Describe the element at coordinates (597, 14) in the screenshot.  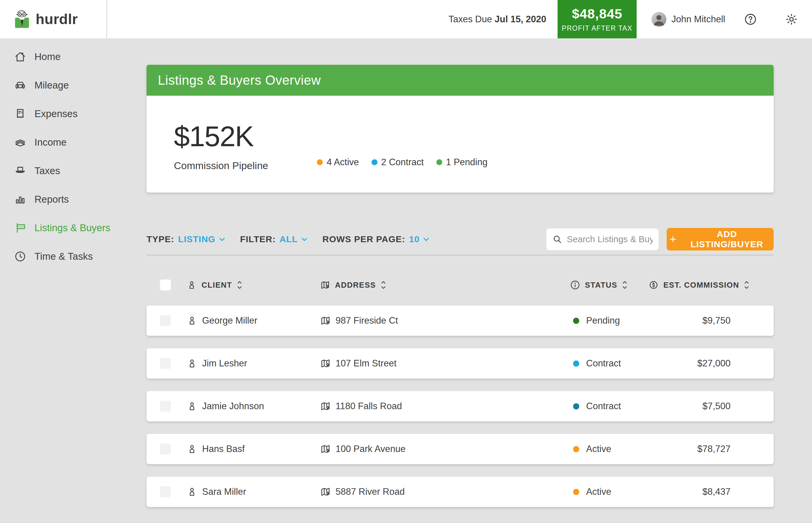
I see `profit-amount: $48,845` at that location.